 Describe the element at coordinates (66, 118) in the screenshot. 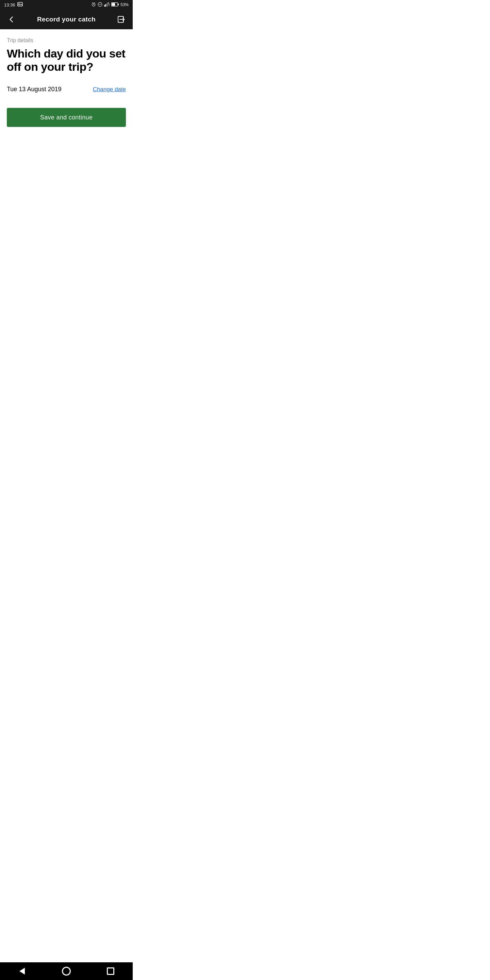

I see `save-continue-button: Save and continue` at that location.